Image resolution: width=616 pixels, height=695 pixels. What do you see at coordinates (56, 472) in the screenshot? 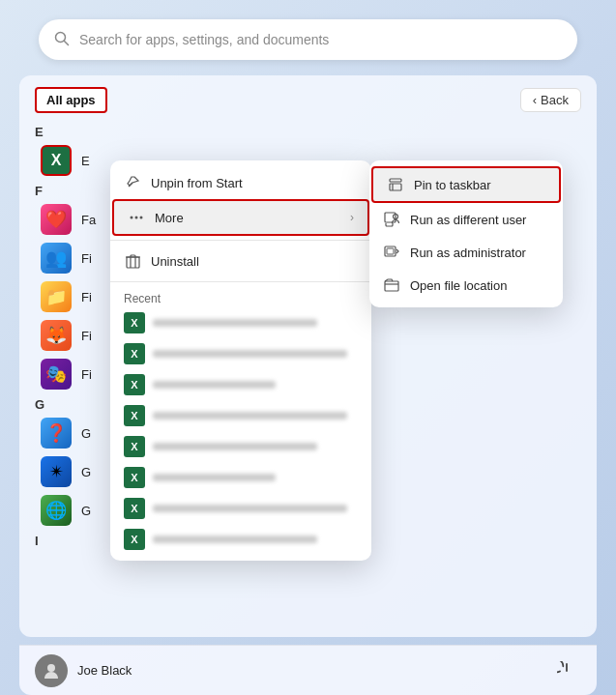
I see `app-gb-icon: ✴` at bounding box center [56, 472].